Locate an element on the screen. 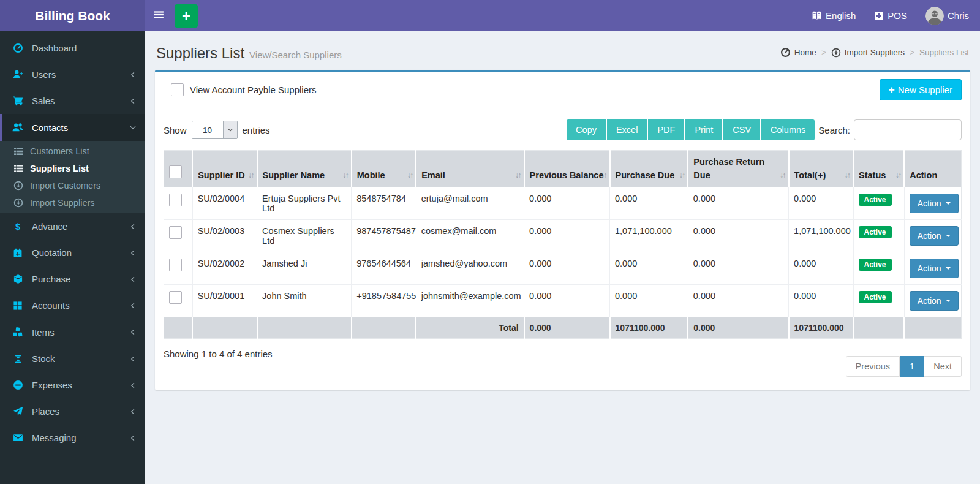  sidebar-subitem-import-suppliers: Import Suppliers is located at coordinates (72, 203).